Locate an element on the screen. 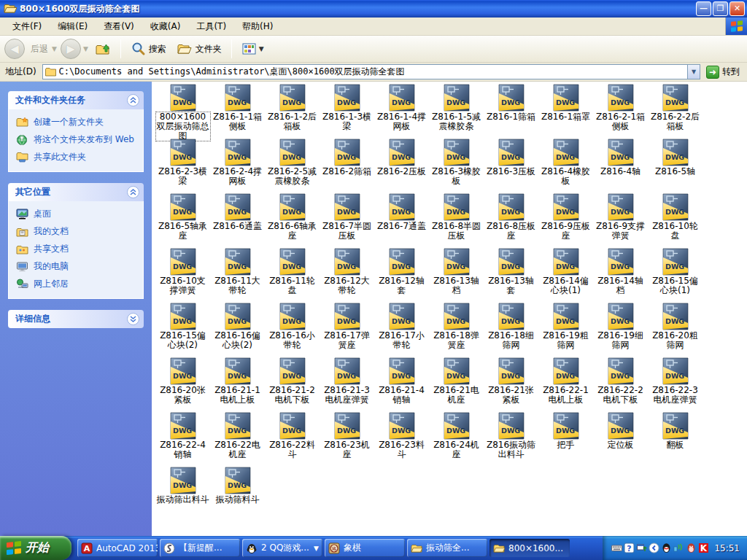 Image resolution: width=747 pixels, height=560 pixels. file-item: DWGZ816-10轮盘 is located at coordinates (676, 220).